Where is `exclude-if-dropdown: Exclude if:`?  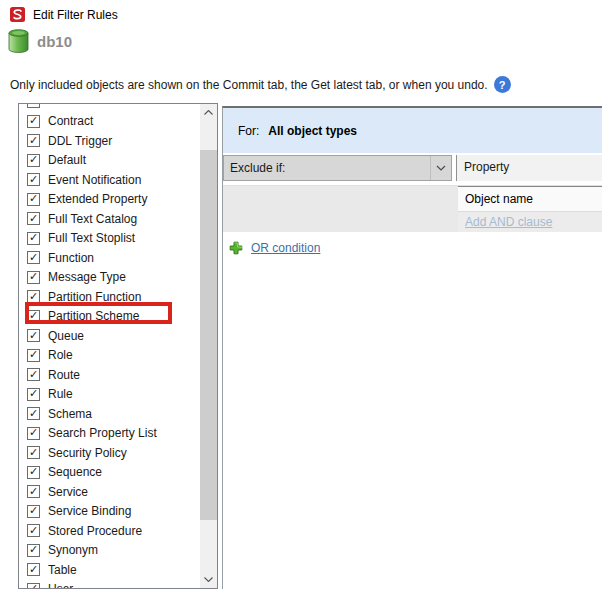 exclude-if-dropdown: Exclude if: is located at coordinates (338, 168).